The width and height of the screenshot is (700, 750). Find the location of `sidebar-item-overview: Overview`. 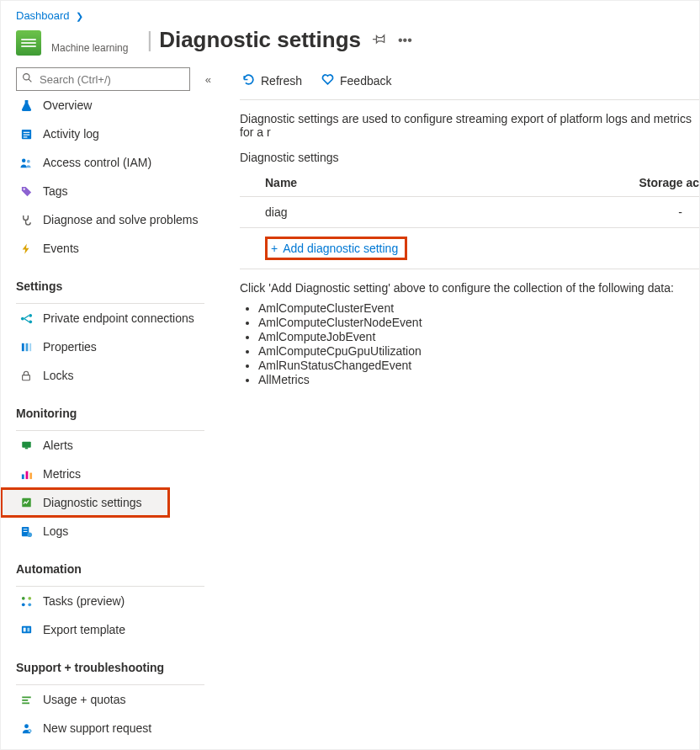

sidebar-item-overview: Overview is located at coordinates (118, 105).